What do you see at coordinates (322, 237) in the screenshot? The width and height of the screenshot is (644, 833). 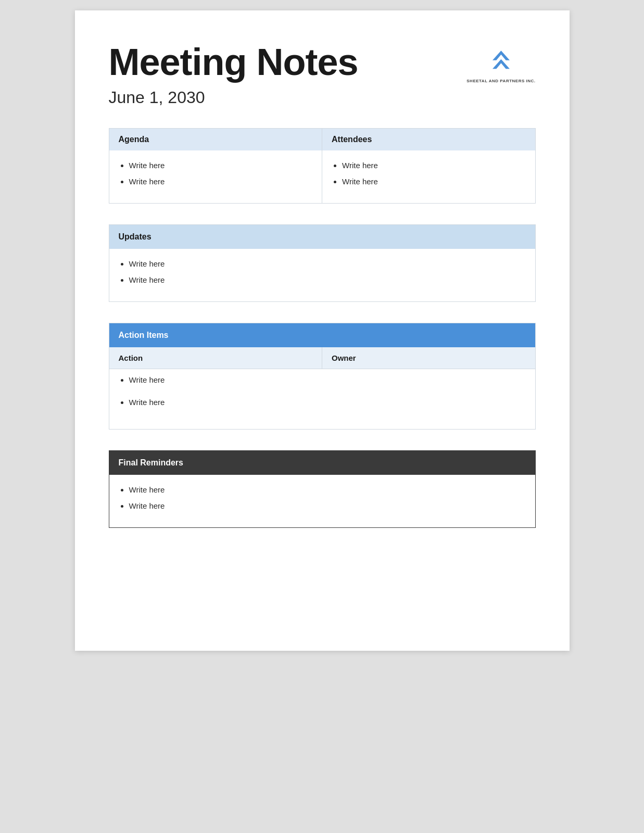 I see `updates-header: Updates` at bounding box center [322, 237].